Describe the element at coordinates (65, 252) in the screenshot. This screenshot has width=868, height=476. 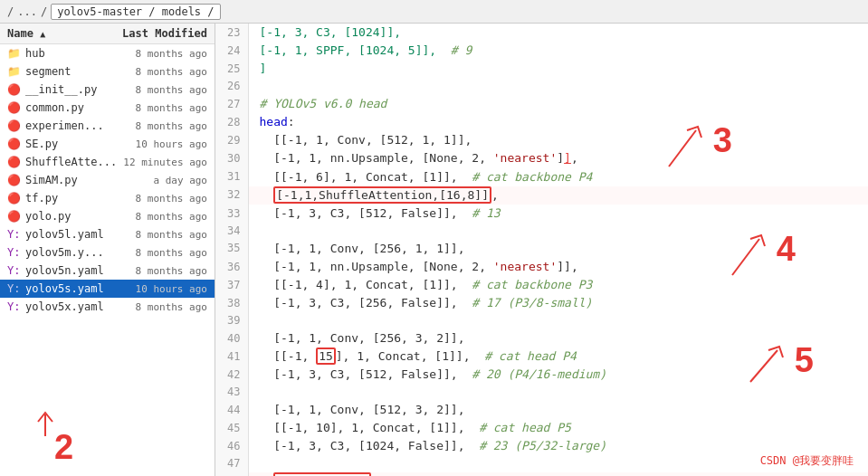
I see `file-name-text: yolov5m.y...` at that location.